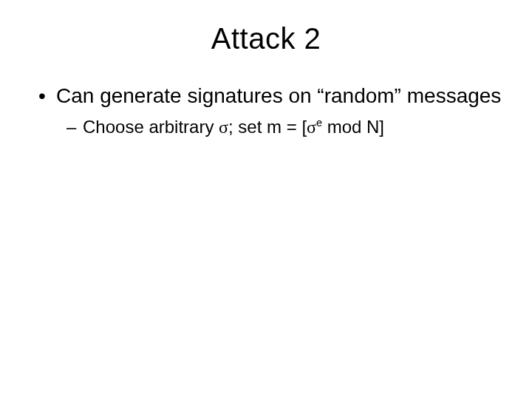 The image size is (532, 399). What do you see at coordinates (284, 127) in the screenshot?
I see `bullet-level-2: Choose arbitrary σ; set m = [σe mod N]` at bounding box center [284, 127].